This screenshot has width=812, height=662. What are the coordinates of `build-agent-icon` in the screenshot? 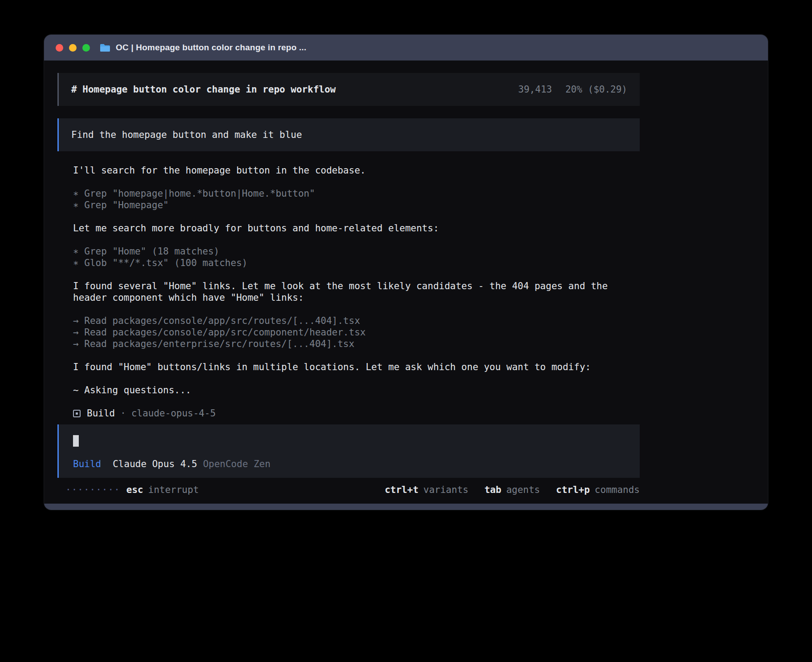 It's located at (77, 414).